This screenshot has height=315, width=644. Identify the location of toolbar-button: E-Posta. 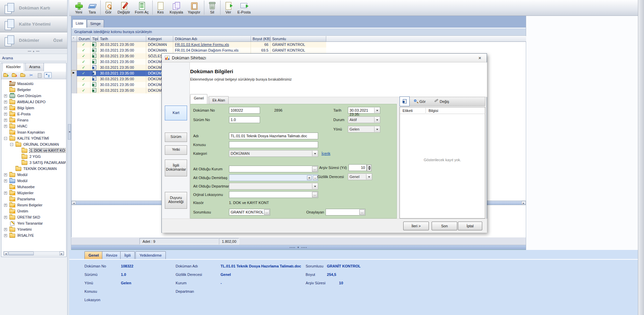
(244, 7).